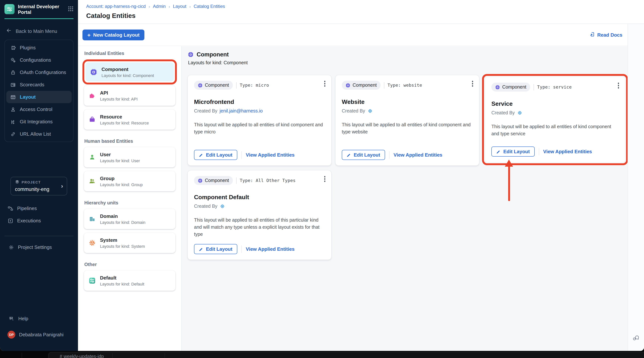 This screenshot has height=358, width=644. I want to click on entity-kind-group: Group Layouts for kind: Group, so click(130, 181).